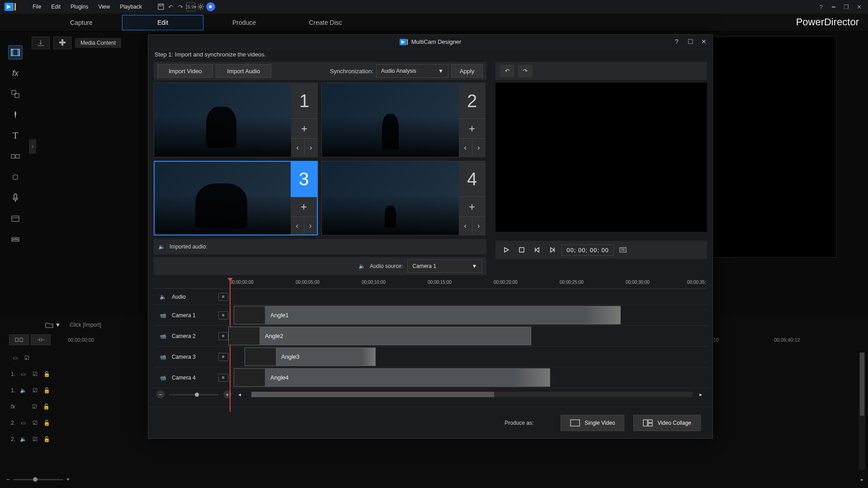 The image size is (868, 488). What do you see at coordinates (15, 73) in the screenshot?
I see `fx-room-icon: fx` at bounding box center [15, 73].